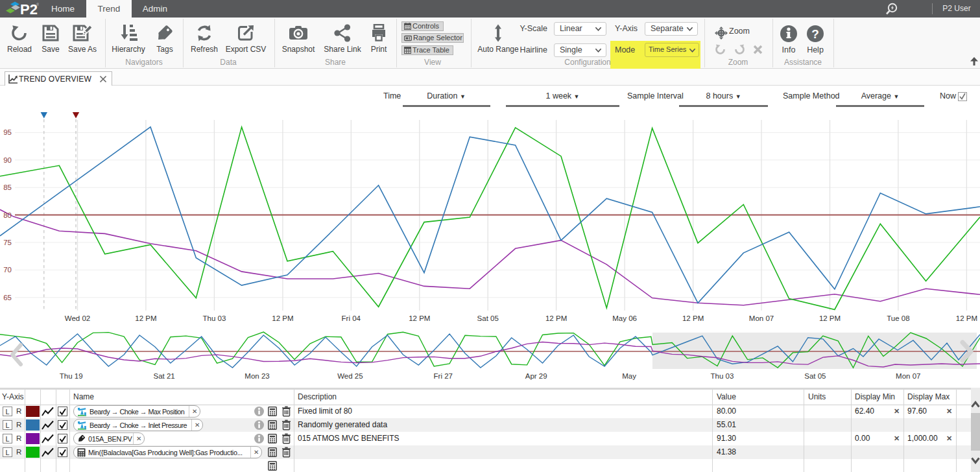 Image resolution: width=980 pixels, height=472 pixels. What do you see at coordinates (163, 376) in the screenshot?
I see `svg-text: Sat 21` at bounding box center [163, 376].